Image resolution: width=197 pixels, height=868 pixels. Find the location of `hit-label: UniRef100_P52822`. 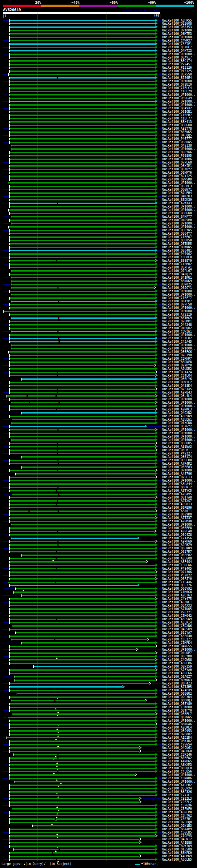

hit-label: UniRef100_P52822 is located at coordinates (177, 575).